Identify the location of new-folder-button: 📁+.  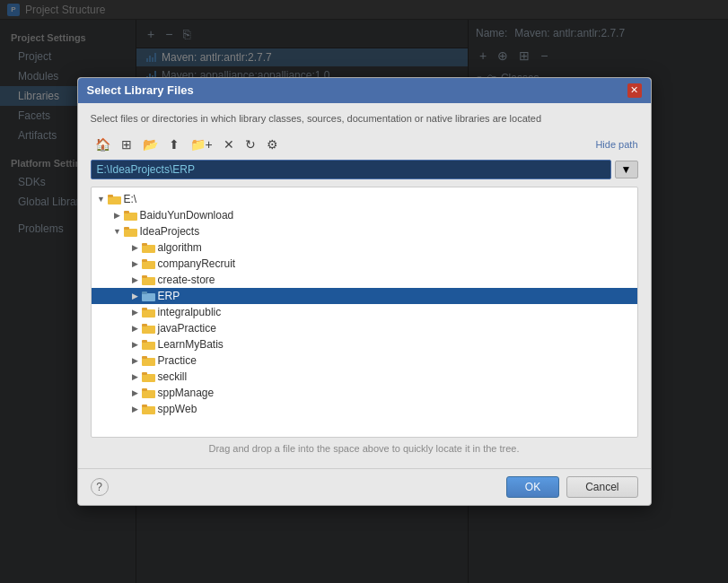
(201, 144).